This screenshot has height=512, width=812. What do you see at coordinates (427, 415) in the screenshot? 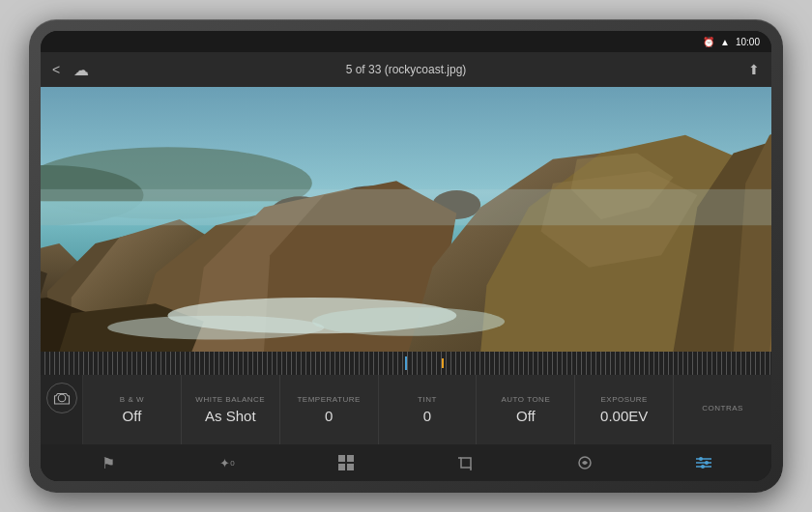
I see `tint-value: 0` at bounding box center [427, 415].